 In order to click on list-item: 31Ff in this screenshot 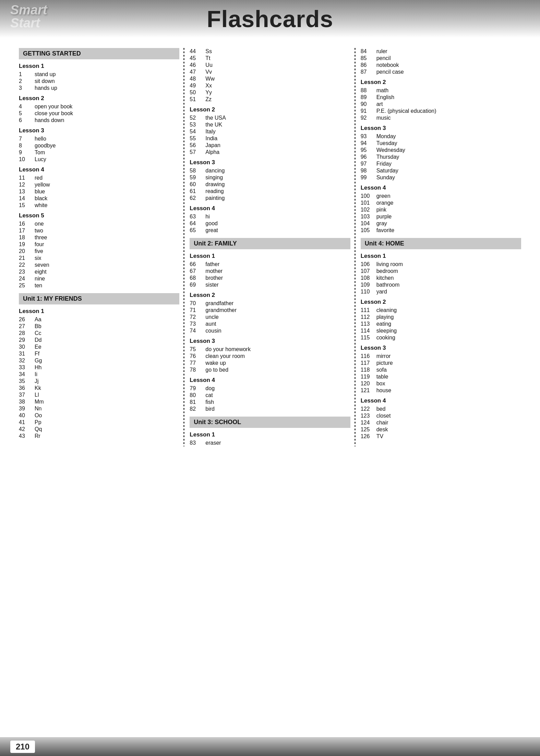, I will do `click(99, 354)`.